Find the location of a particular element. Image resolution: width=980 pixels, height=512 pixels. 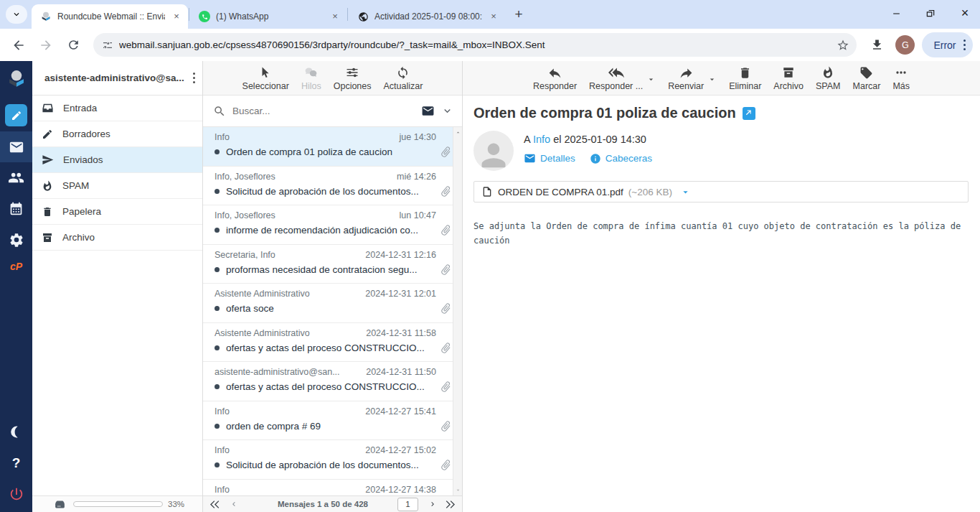

sliders-icon is located at coordinates (352, 73).